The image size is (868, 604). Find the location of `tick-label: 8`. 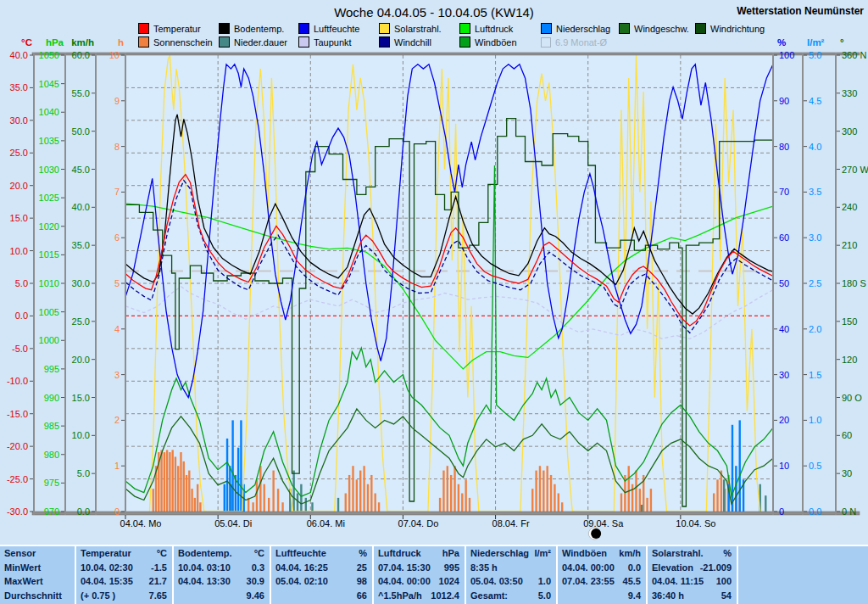

tick-label: 8 is located at coordinates (117, 147).